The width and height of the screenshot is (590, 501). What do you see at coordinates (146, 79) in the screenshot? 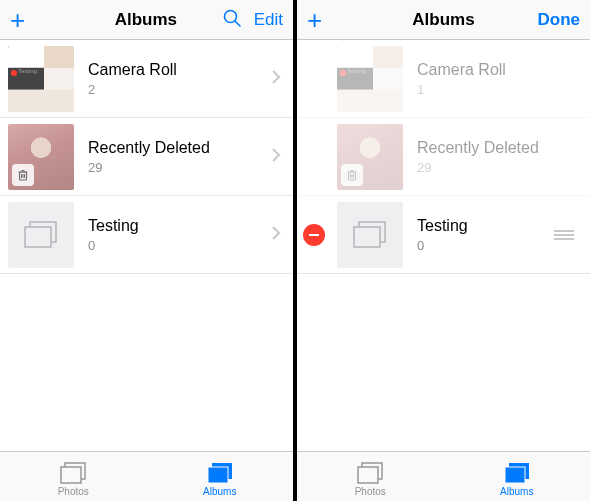
I see `album-row-camera-roll: Testing Camera Roll 2` at bounding box center [146, 79].